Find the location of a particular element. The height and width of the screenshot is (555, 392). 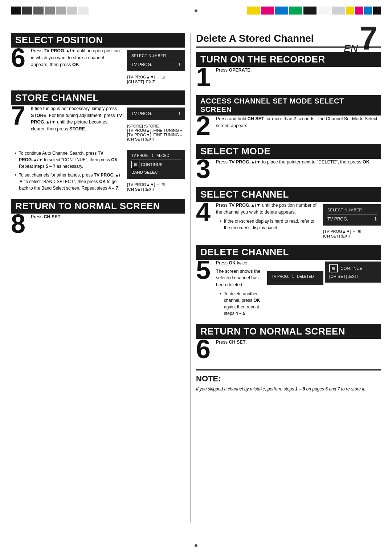

step-r5-number: 5 is located at coordinates (206, 270).